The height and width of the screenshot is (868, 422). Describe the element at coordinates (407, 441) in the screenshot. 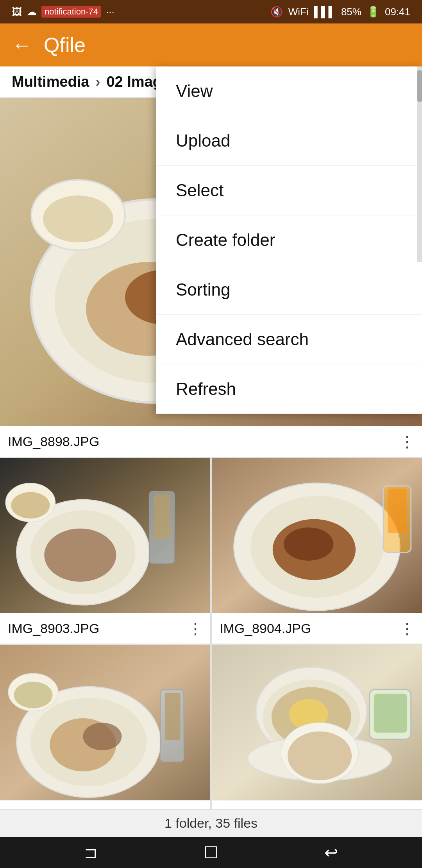

I see `more-button-8898: ⋮` at that location.